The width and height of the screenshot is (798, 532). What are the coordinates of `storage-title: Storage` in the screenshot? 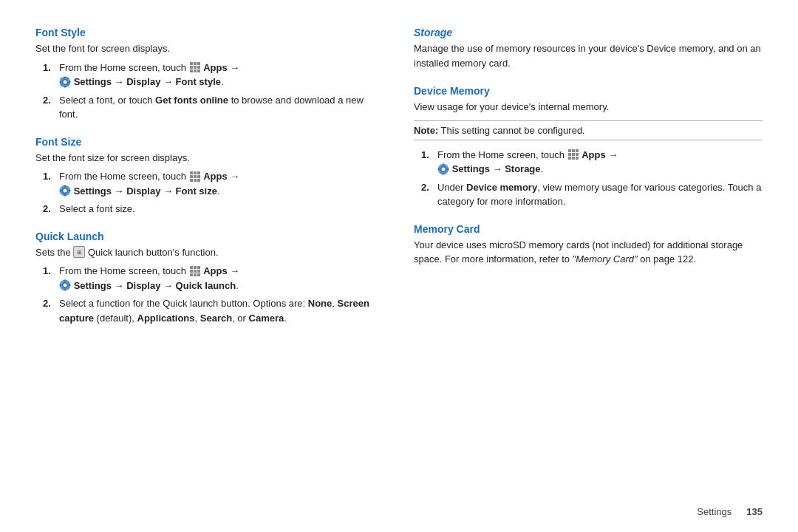 It's located at (588, 33).